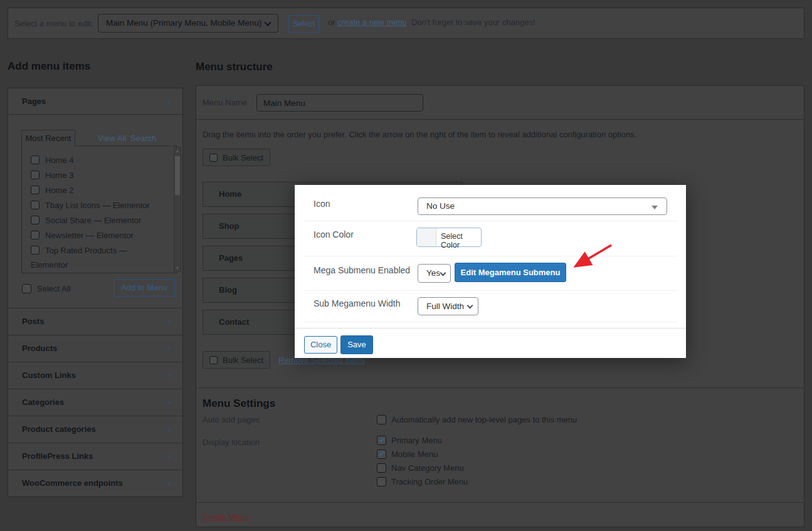  I want to click on select-color-button-label: Select Color, so click(461, 241).